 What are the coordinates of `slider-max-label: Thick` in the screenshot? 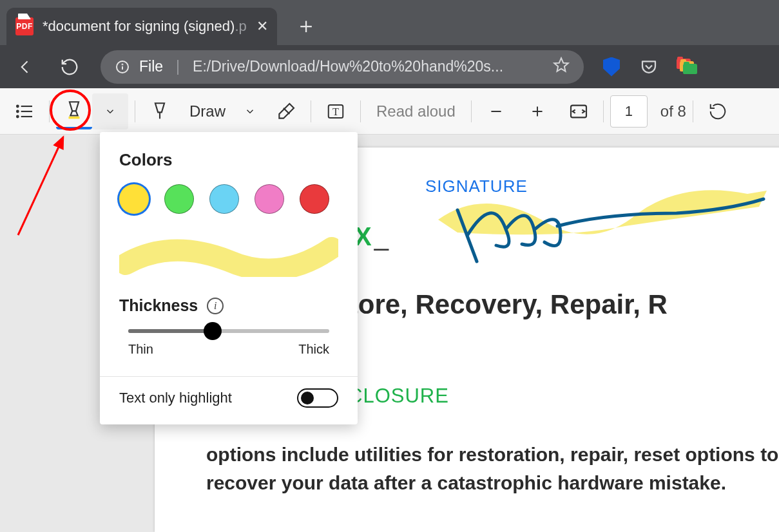 It's located at (314, 349).